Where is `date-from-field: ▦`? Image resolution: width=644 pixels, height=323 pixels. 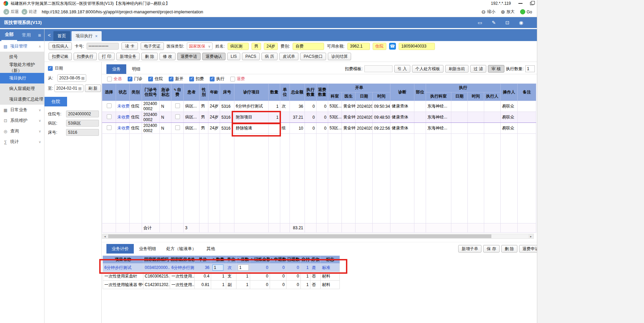
date-from-field: ▦ is located at coordinates (72, 78).